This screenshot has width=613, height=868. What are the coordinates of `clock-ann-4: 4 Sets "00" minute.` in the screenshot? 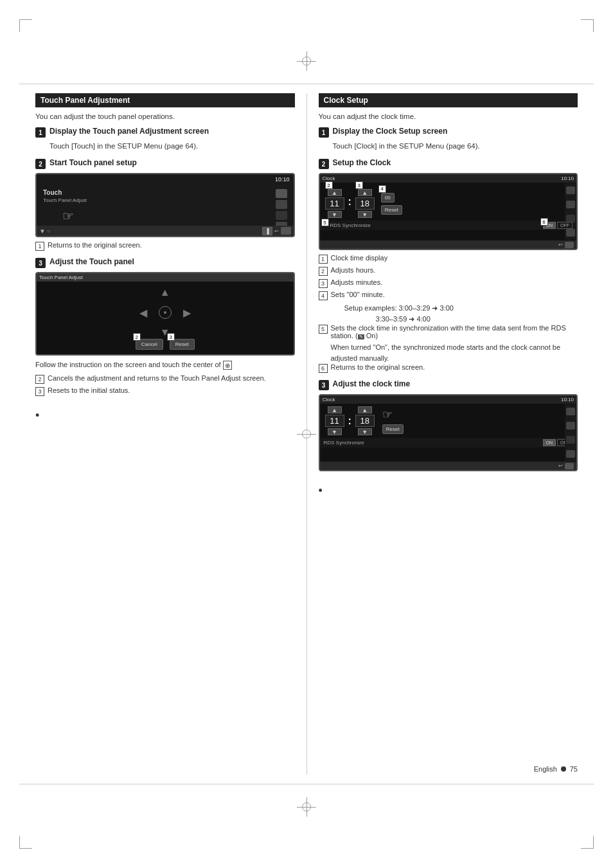 It's located at (449, 296).